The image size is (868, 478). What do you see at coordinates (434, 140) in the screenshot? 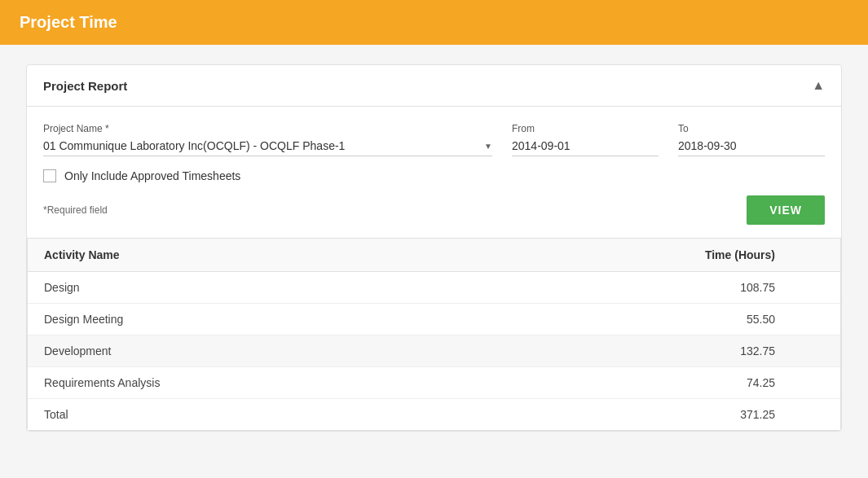
I see `form-row-main: Project Name * 01 Communique Laboratory …` at bounding box center [434, 140].